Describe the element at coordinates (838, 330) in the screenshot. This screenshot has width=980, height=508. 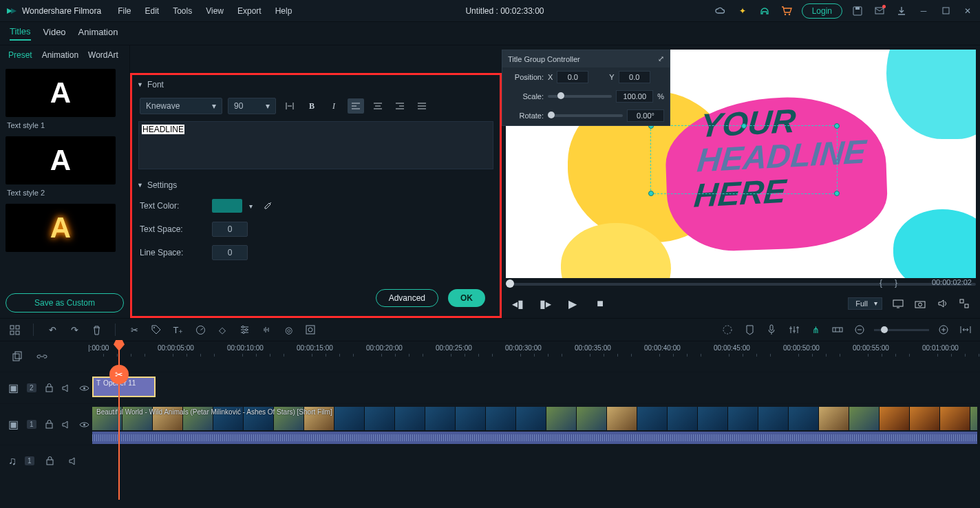
I see `ripple-icon` at that location.